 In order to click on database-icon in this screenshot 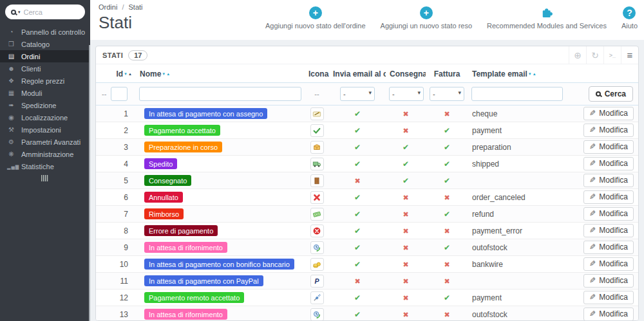, I will do `click(630, 55)`.